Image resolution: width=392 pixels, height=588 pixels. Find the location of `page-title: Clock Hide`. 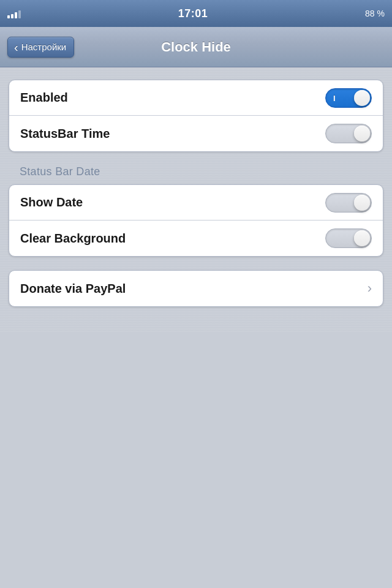

page-title: Clock Hide is located at coordinates (196, 47).